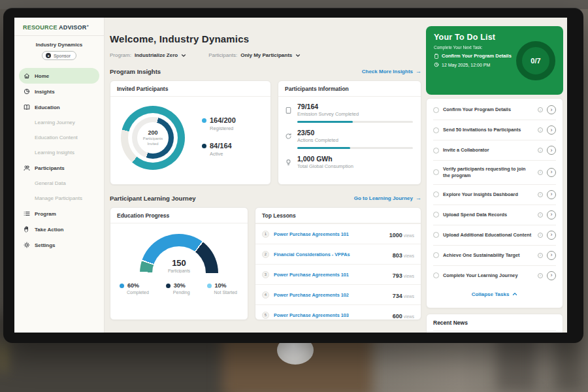 This screenshot has width=588, height=392. Describe the element at coordinates (27, 107) in the screenshot. I see `book-icon` at that location.